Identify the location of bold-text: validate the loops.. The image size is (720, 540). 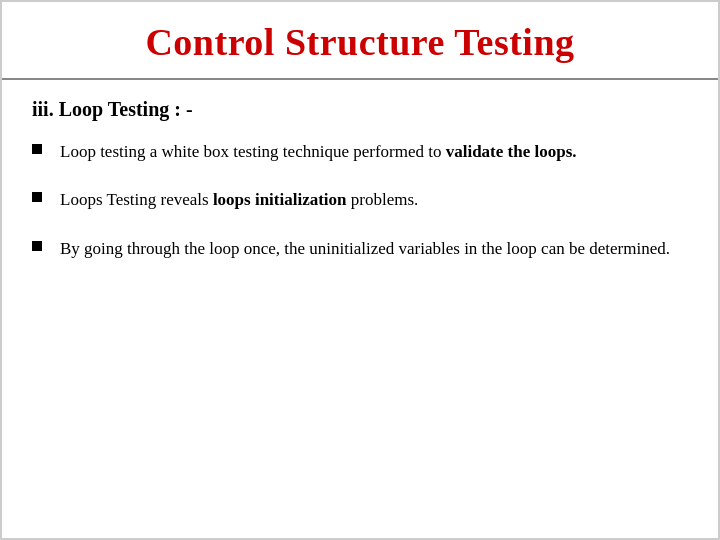
(512, 152).